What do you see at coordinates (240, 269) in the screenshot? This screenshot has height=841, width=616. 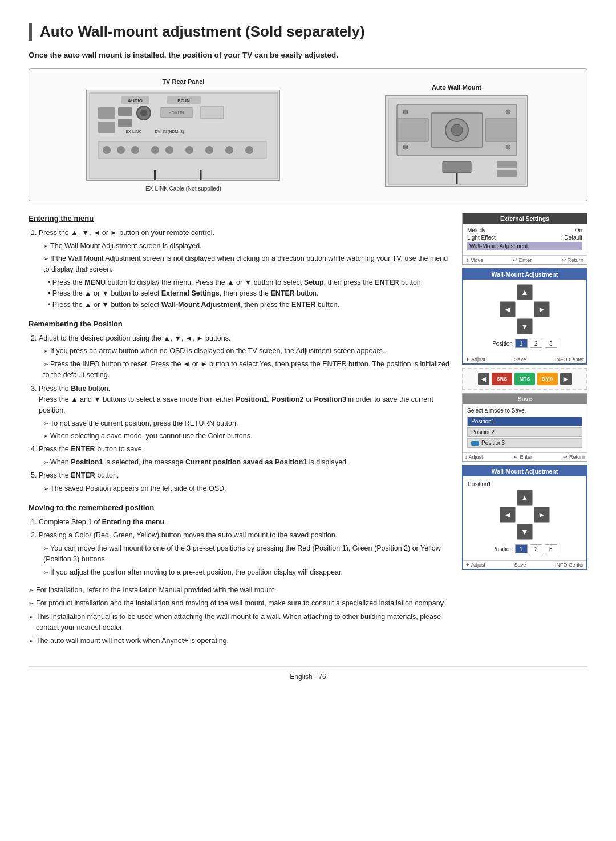 I see `entering-menu-steps: Press the ▲, ▼, ◄ or ► button on your re…` at bounding box center [240, 269].